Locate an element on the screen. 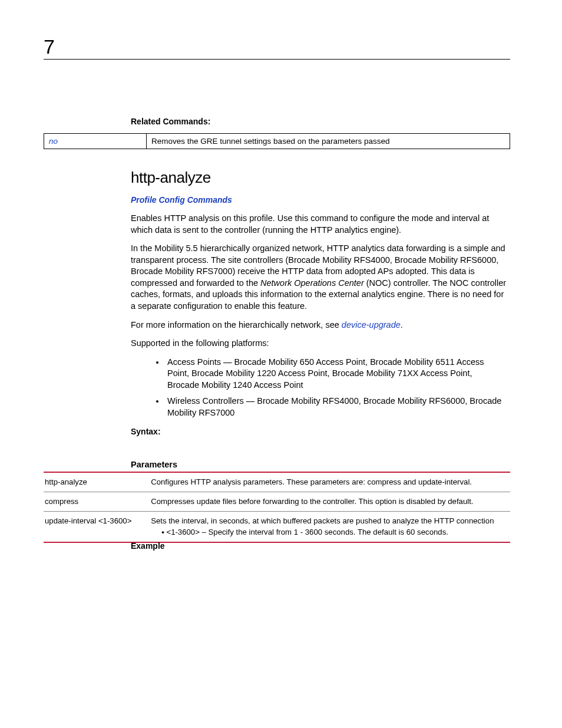 The image size is (562, 728). device-upgrade-link: device-upgrade is located at coordinates (371, 325).